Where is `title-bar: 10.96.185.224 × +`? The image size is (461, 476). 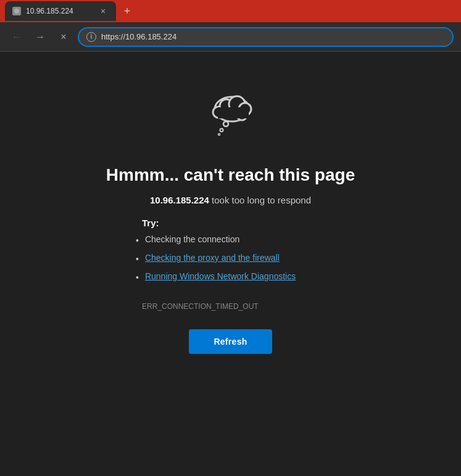 title-bar: 10.96.185.224 × + is located at coordinates (231, 11).